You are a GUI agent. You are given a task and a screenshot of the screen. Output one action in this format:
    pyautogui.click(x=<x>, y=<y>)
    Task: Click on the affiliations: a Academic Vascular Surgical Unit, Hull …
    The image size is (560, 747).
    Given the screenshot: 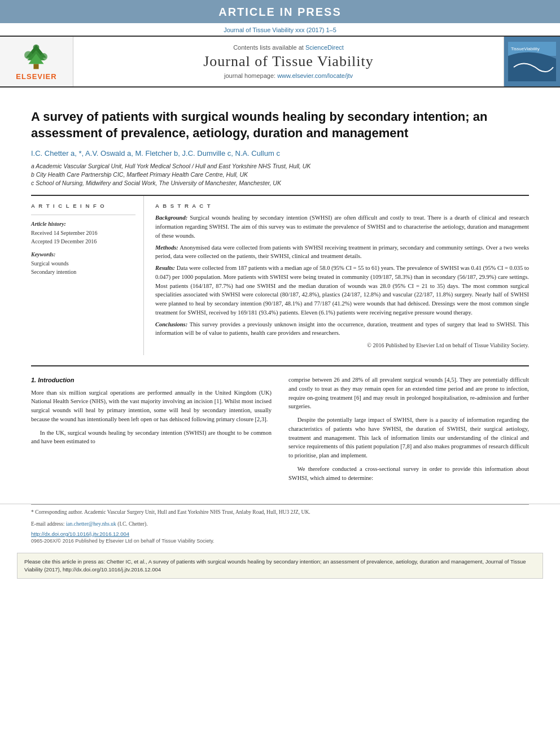 What is the action you would take?
    pyautogui.click(x=280, y=174)
    